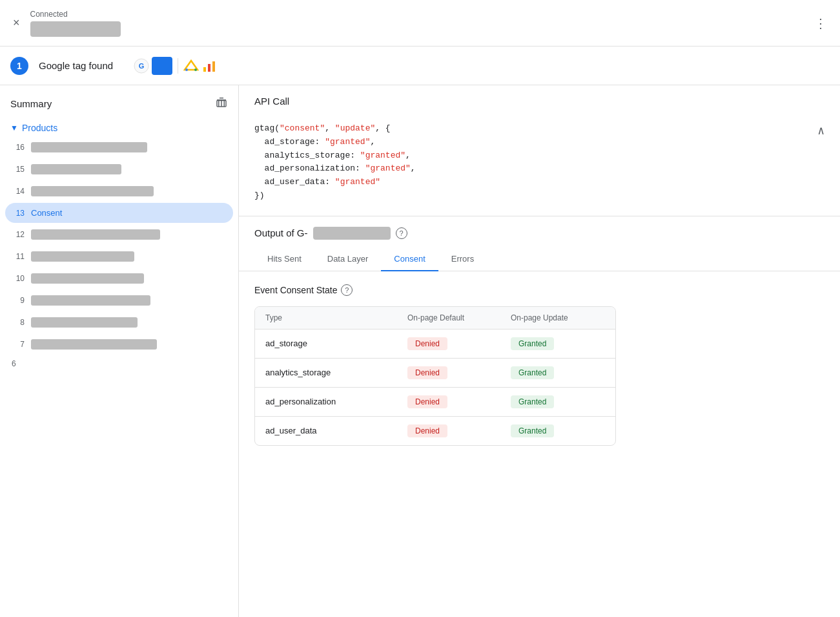  I want to click on table-row-ad-storage: ad_storage Denied Granted, so click(435, 344).